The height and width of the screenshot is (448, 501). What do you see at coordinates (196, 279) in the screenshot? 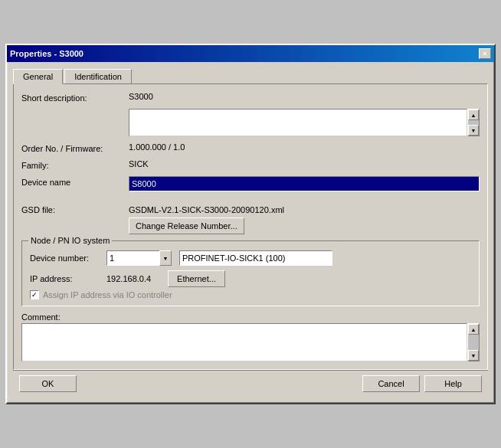
I see `ethernet-button: Ethernet...` at bounding box center [196, 279].